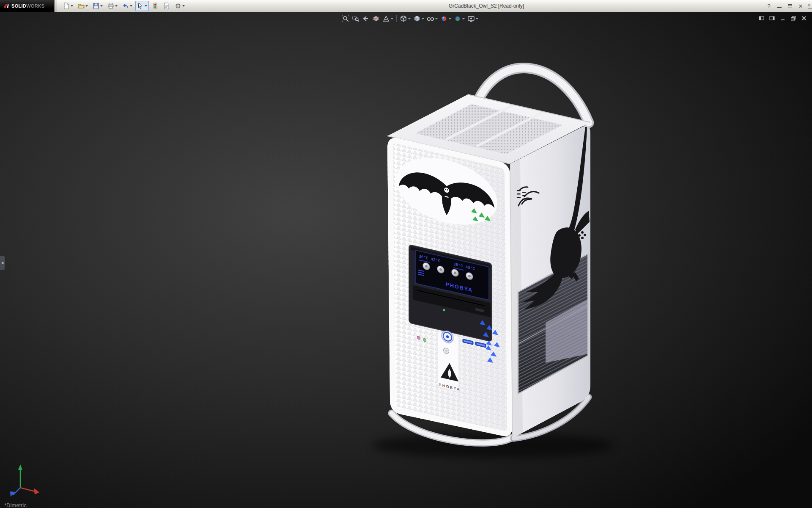 This screenshot has width=812, height=508. Describe the element at coordinates (155, 6) in the screenshot. I see `rebuild-button` at that location.